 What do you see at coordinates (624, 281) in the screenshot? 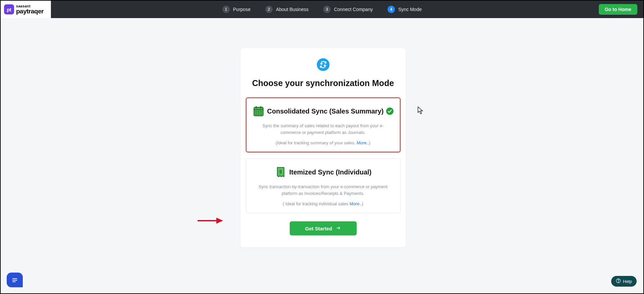
I see `help-button: Help` at bounding box center [624, 281].